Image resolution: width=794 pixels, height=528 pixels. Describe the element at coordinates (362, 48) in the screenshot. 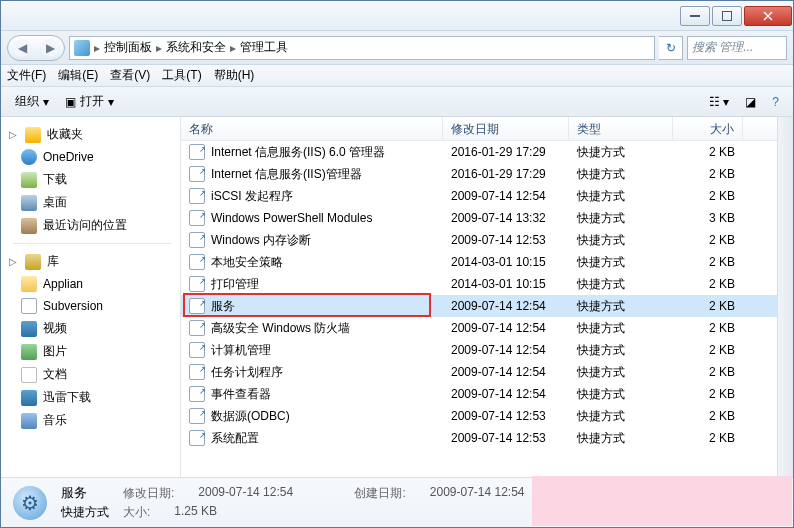

I see `breadcrumb: ▸ 控制面板 ▸ 系统和安全 ▸ 管理工具` at that location.